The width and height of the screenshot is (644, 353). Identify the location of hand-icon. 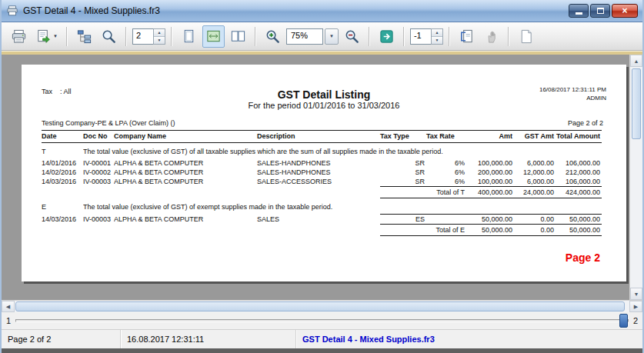
(491, 37).